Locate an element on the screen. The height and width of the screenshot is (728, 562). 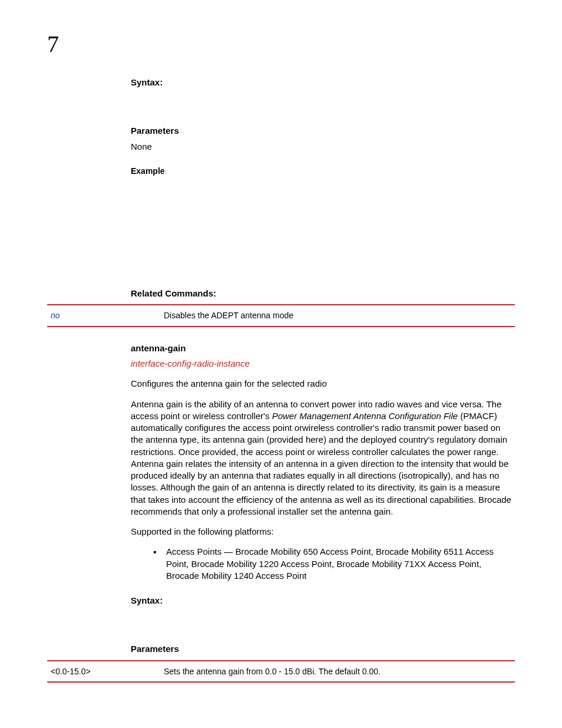
param-desc: Sets the antenna gain from 0.0 - 15.0 dB… is located at coordinates (338, 672).